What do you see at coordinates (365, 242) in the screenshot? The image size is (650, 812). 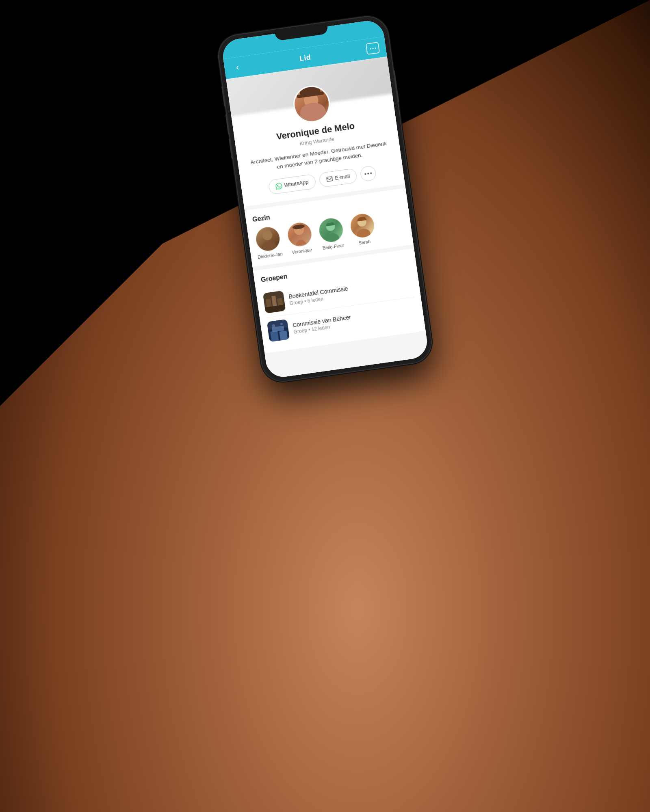 I see `family-member-name: Sarah` at bounding box center [365, 242].